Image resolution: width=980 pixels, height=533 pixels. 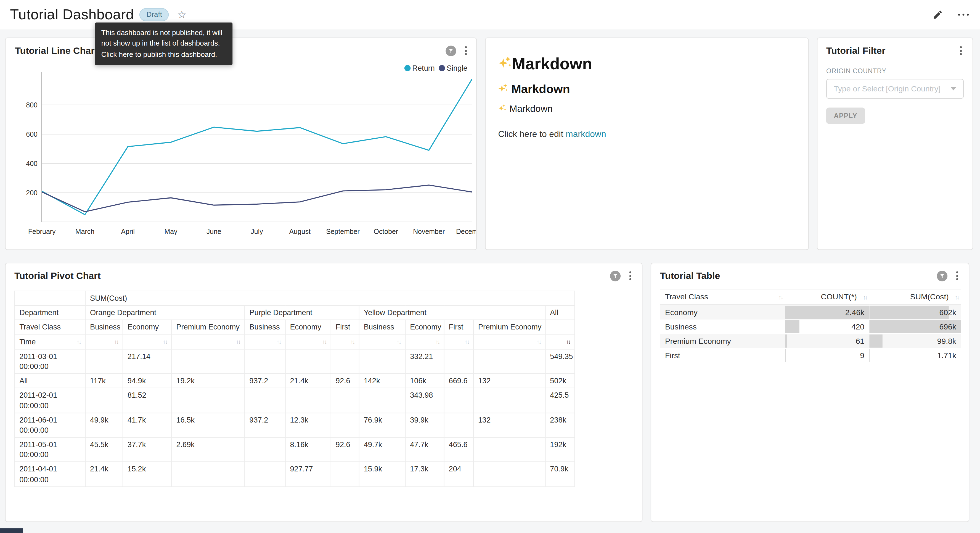 I want to click on svg-text: December, so click(x=466, y=231).